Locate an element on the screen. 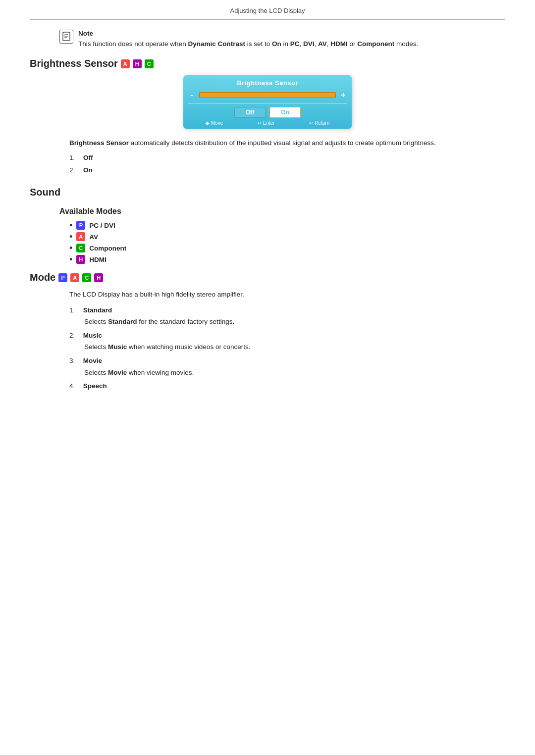  brightness-sensor-heading: Brightness Sensor A H C is located at coordinates (268, 63).